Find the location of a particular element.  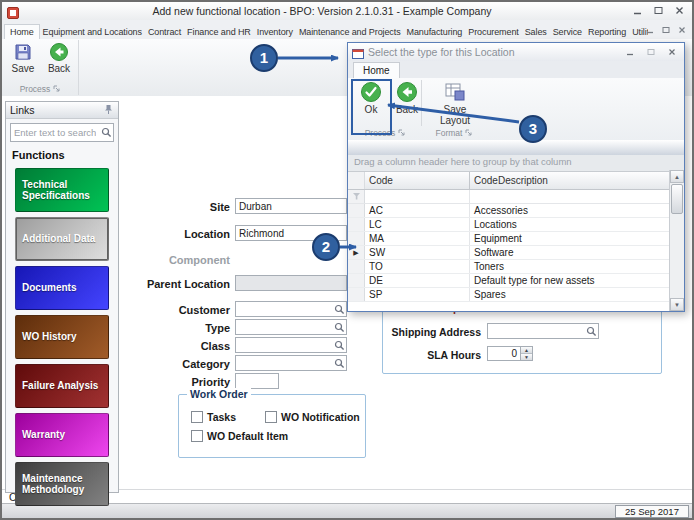

grid-scrollbar: ▲ ▼ is located at coordinates (676, 240).